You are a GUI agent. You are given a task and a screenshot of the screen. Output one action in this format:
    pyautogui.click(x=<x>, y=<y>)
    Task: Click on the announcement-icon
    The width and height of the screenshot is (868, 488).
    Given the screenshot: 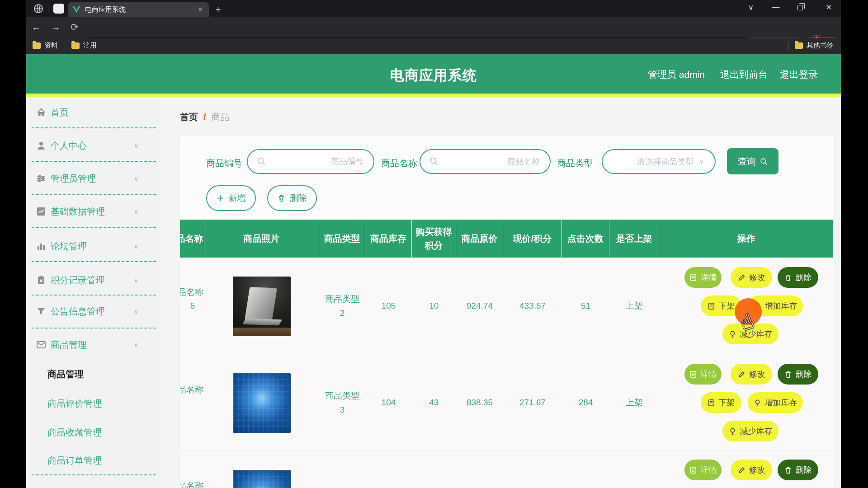 What is the action you would take?
    pyautogui.click(x=41, y=311)
    